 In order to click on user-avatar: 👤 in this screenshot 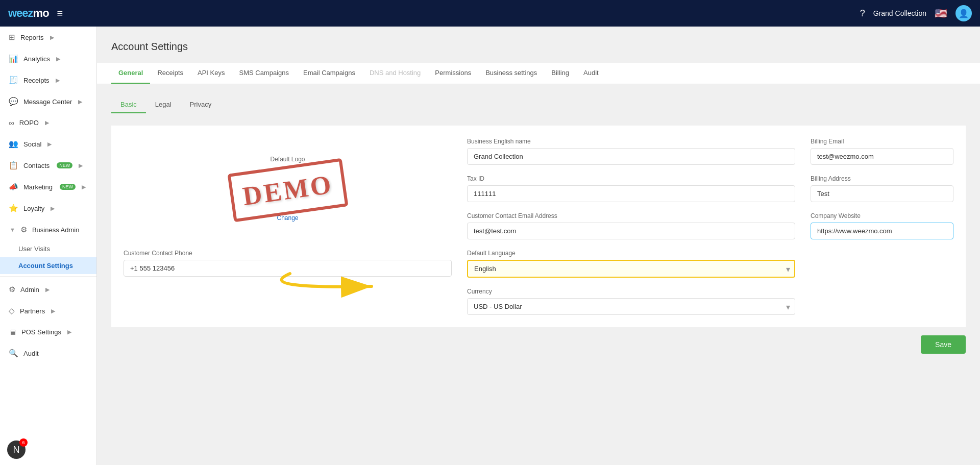, I will do `click(964, 13)`.